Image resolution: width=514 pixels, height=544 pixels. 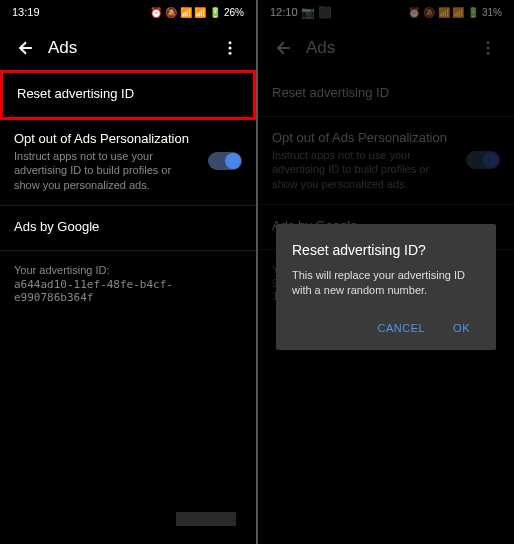 What do you see at coordinates (206, 519) in the screenshot?
I see `footer-placeholder` at bounding box center [206, 519].